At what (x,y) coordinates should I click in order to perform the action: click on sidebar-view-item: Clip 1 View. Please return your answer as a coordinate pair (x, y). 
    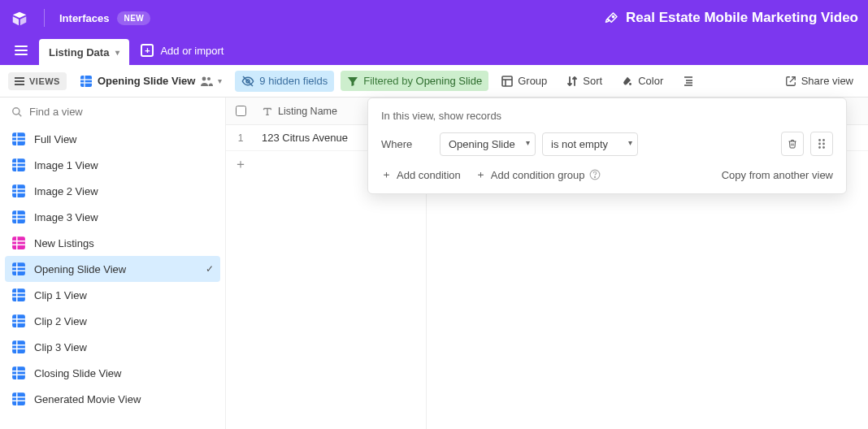
    Looking at the image, I should click on (112, 295).